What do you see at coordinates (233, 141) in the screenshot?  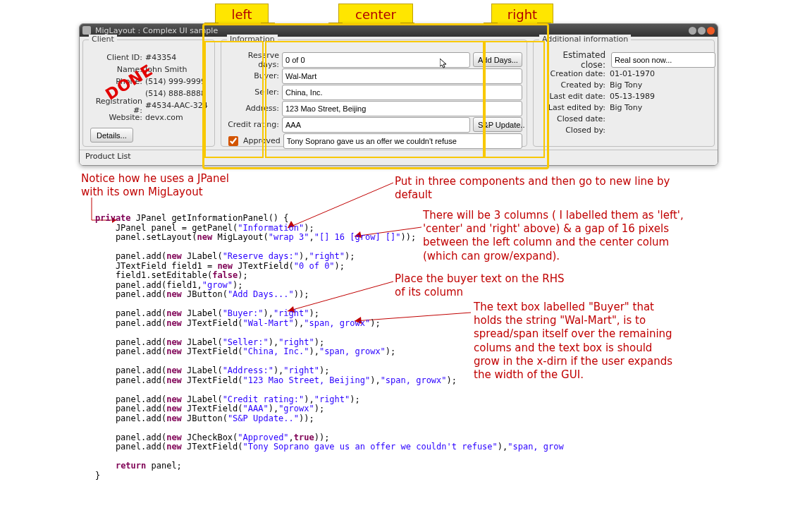 I see `approved-checkbox` at bounding box center [233, 141].